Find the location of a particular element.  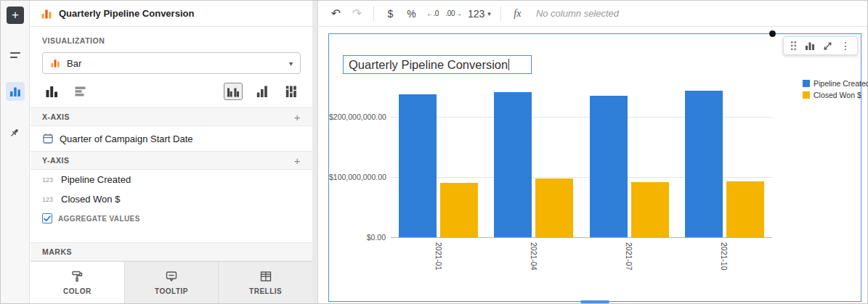

y-axis-tick-label: $0.00 is located at coordinates (357, 237).